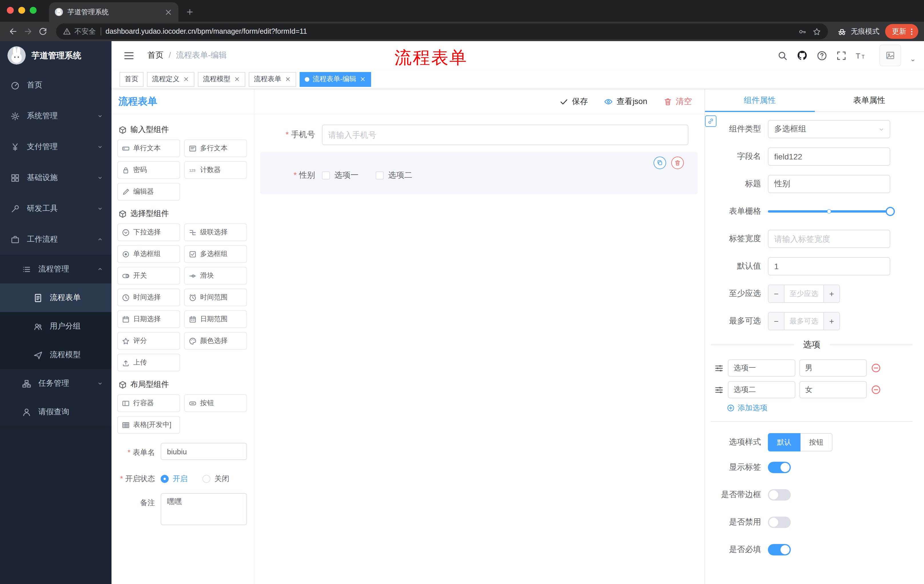 This screenshot has height=584, width=924. Describe the element at coordinates (829, 129) in the screenshot. I see `component-type-select: 多选框组` at that location.